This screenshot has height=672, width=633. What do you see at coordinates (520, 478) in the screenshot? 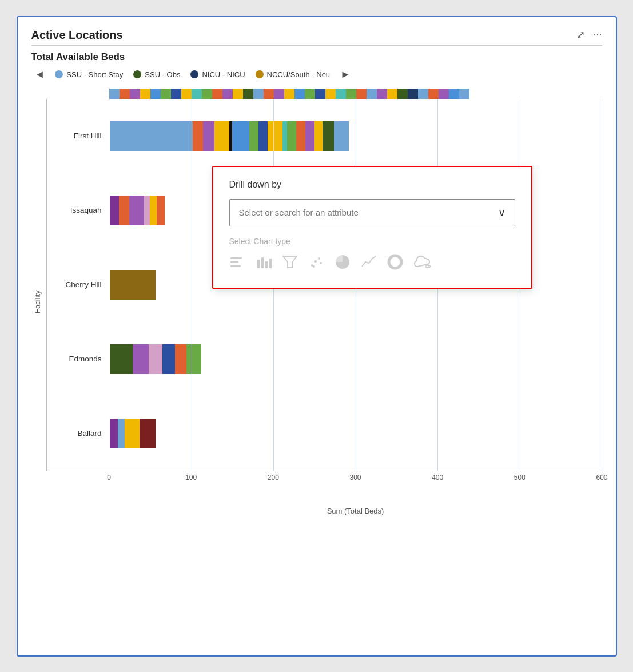
I see `x-tick-500: 500` at bounding box center [520, 478].